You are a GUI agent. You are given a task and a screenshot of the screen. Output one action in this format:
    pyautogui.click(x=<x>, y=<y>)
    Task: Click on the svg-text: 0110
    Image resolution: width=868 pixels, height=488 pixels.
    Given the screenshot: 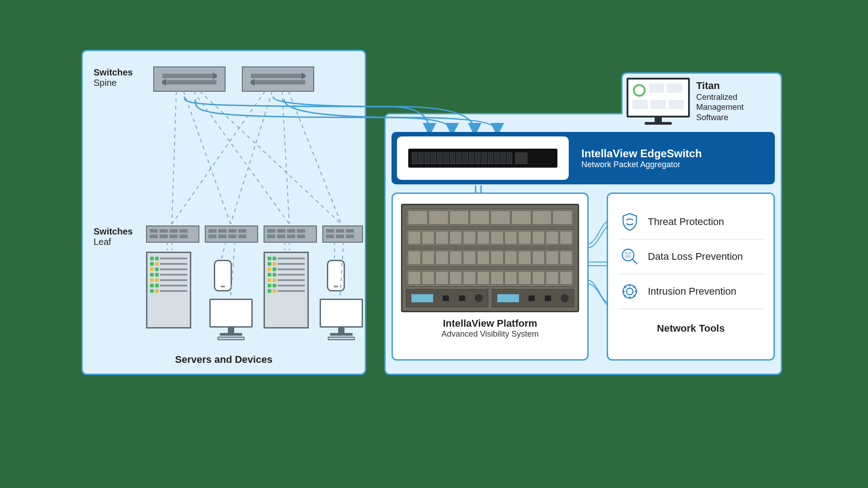 What is the action you would take?
    pyautogui.click(x=628, y=253)
    